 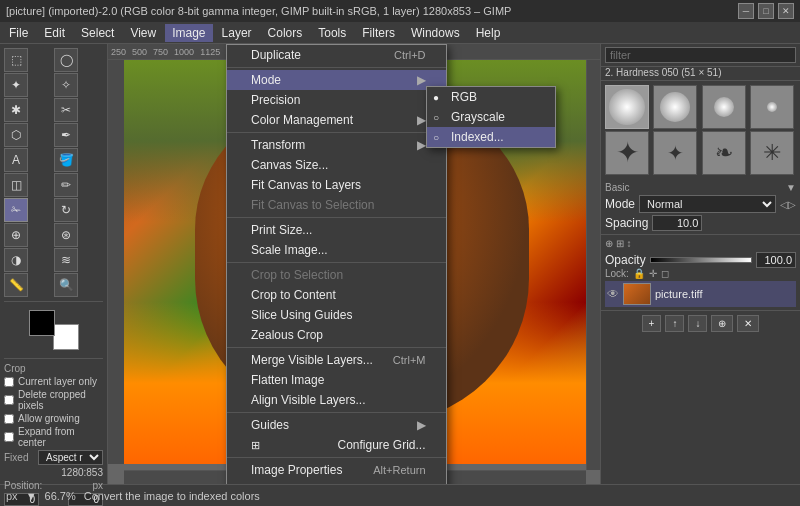 What do you see at coordinates (336, 80) in the screenshot?
I see `menu-item-mode: Mode ▶` at bounding box center [336, 80].